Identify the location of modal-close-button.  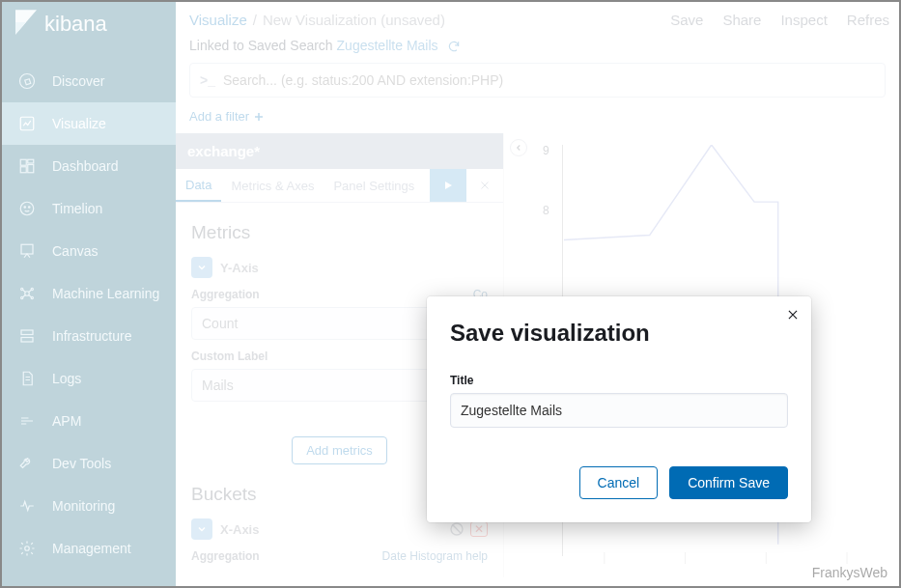
(793, 317).